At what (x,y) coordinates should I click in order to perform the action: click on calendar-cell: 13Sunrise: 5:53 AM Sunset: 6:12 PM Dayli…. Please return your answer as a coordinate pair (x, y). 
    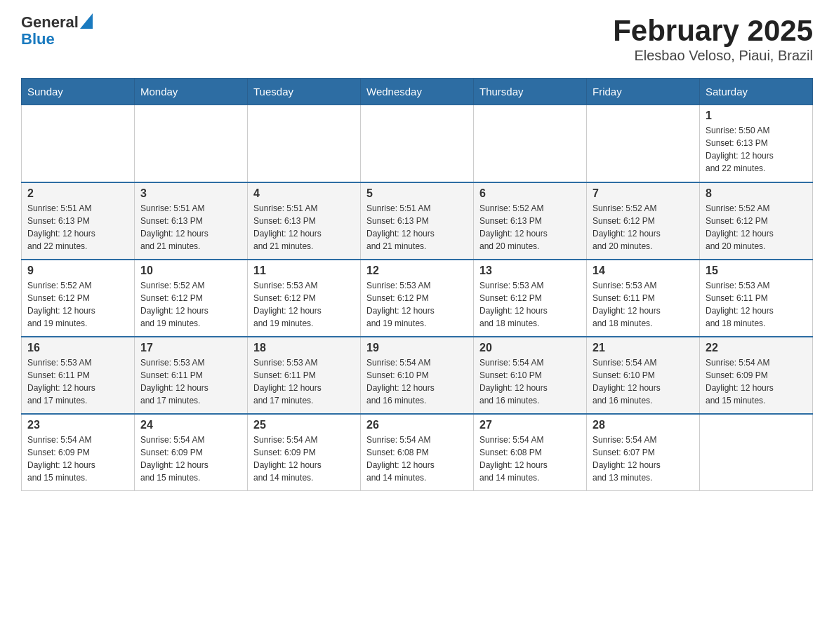
    Looking at the image, I should click on (531, 298).